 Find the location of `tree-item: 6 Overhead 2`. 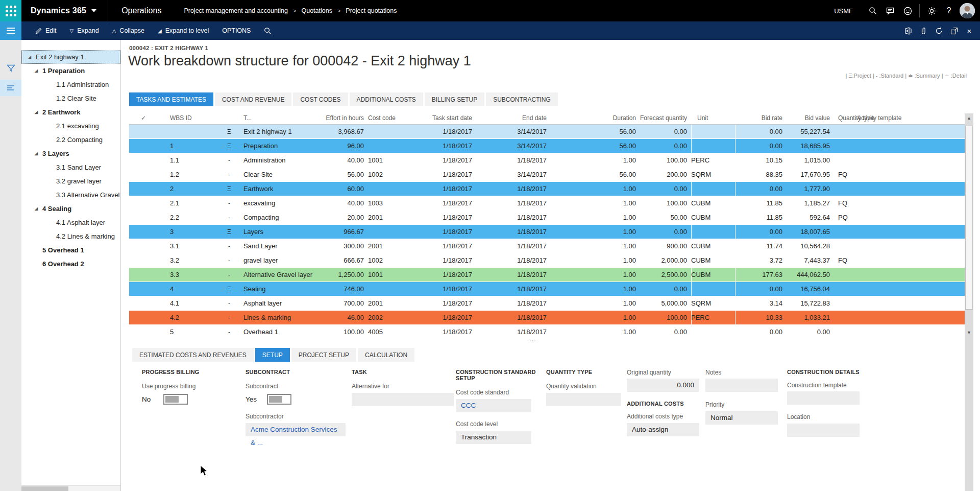

tree-item: 6 Overhead 2 is located at coordinates (71, 264).